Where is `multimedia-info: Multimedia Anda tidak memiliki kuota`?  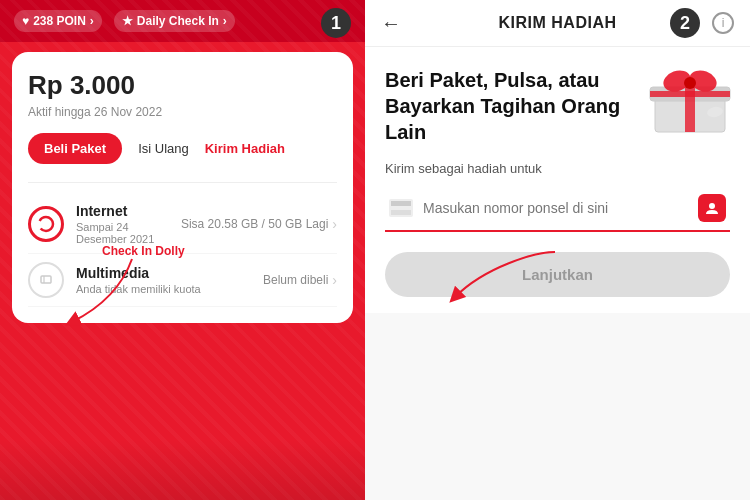
multimedia-info: Multimedia Anda tidak memiliki kuota is located at coordinates (164, 280).